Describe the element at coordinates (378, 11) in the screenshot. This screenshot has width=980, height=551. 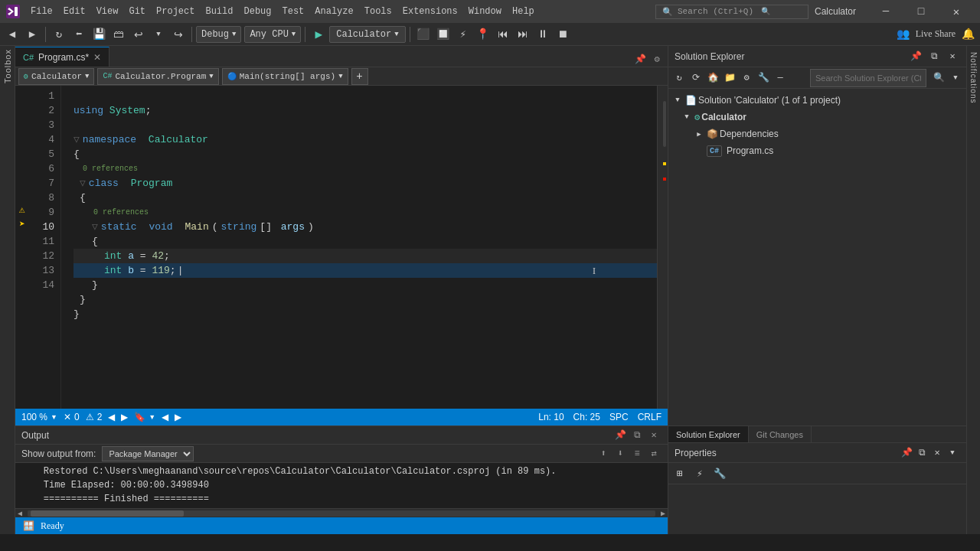
I see `menu-tools: Tools` at that location.